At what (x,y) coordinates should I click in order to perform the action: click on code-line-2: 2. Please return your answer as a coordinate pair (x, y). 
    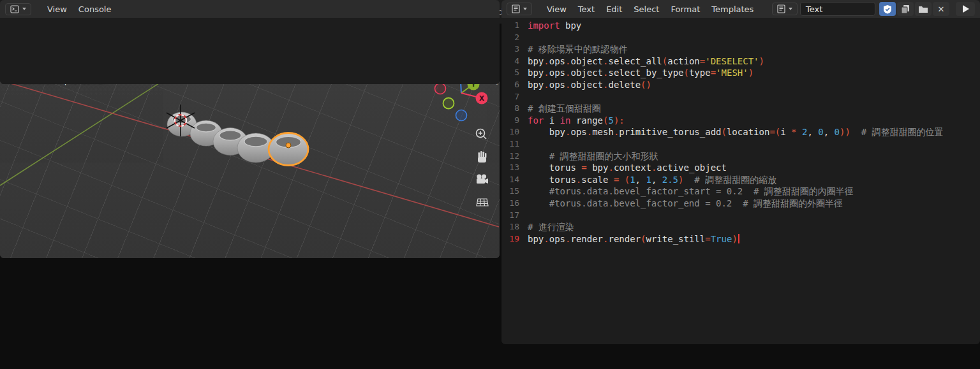
    Looking at the image, I should click on (741, 38).